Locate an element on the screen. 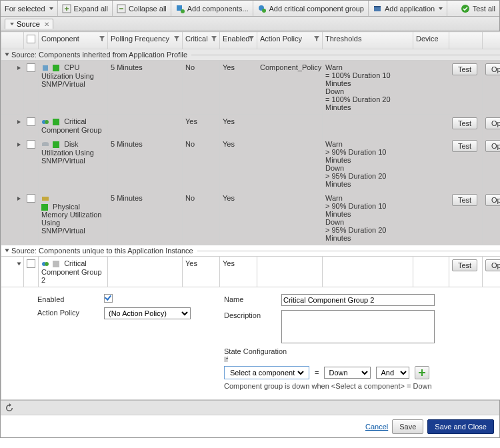 The image size is (500, 448). plus-icon is located at coordinates (422, 373).